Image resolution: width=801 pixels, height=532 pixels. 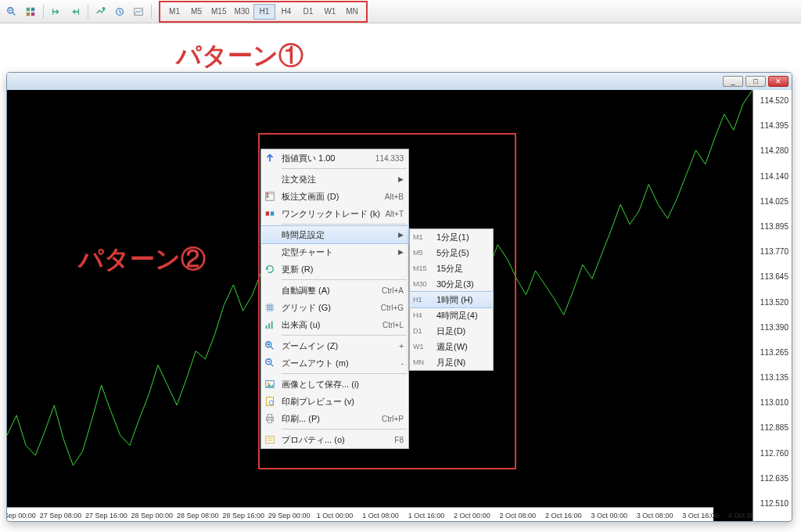 I want to click on preview-icon, so click(x=270, y=401).